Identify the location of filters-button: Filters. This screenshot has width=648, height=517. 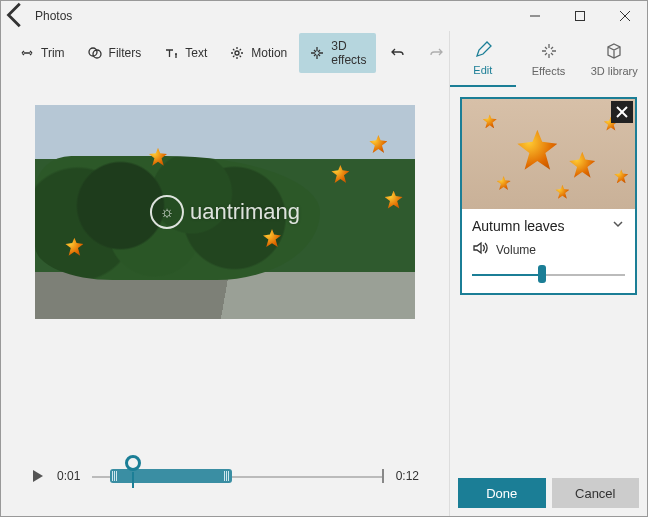
(114, 53).